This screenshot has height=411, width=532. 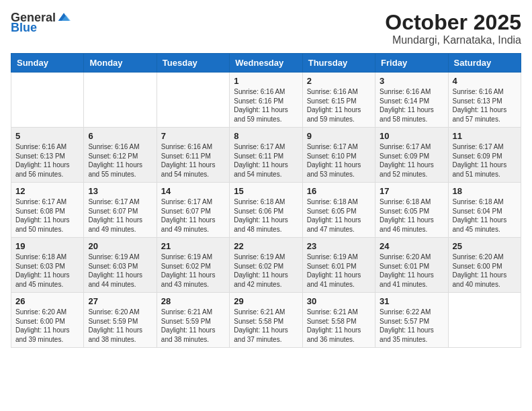 I want to click on day-info: Sunrise: 6:19 AM Sunset: 6:01 PM Dayligh…, so click(x=339, y=271).